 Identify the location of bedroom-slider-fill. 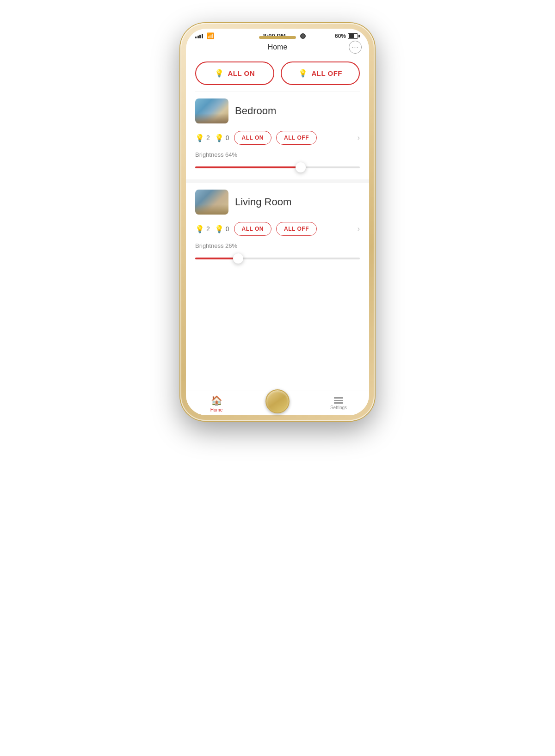
(248, 167).